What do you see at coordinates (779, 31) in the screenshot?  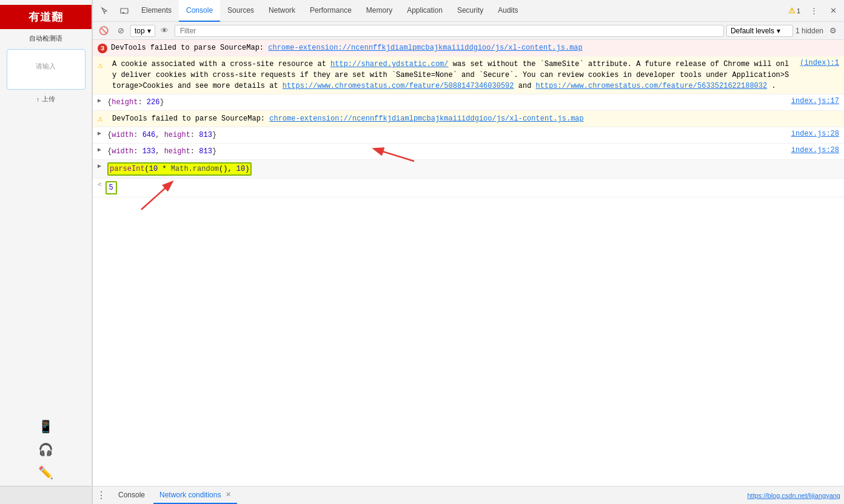 I see `levels-chevron-icon: ▾` at bounding box center [779, 31].